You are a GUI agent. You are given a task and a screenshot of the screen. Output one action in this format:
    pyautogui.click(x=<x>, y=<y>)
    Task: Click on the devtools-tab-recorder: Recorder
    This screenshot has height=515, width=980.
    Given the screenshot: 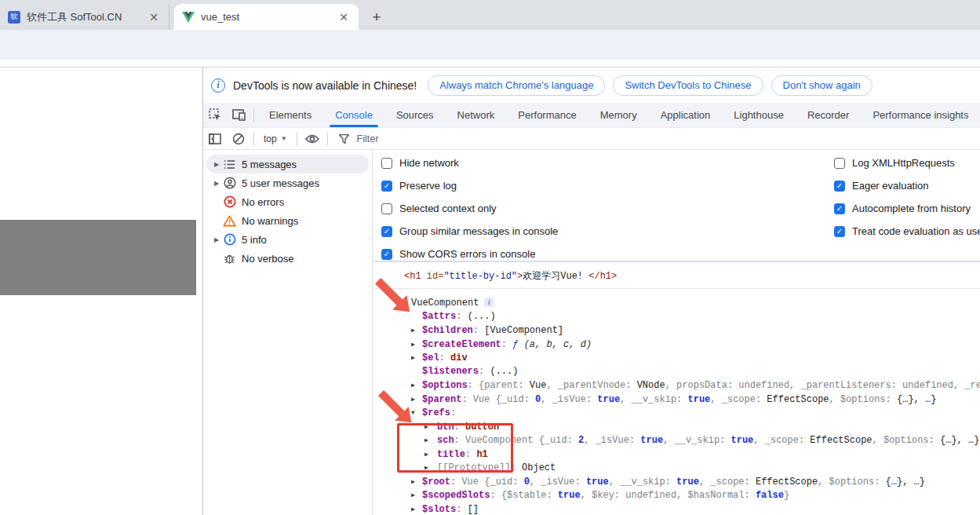 What is the action you would take?
    pyautogui.click(x=829, y=115)
    